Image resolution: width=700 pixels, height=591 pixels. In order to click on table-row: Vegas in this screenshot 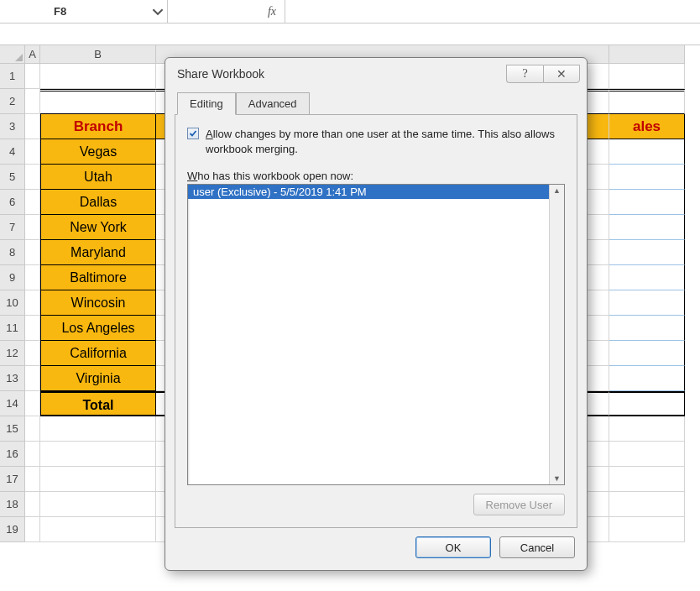, I will do `click(98, 152)`.